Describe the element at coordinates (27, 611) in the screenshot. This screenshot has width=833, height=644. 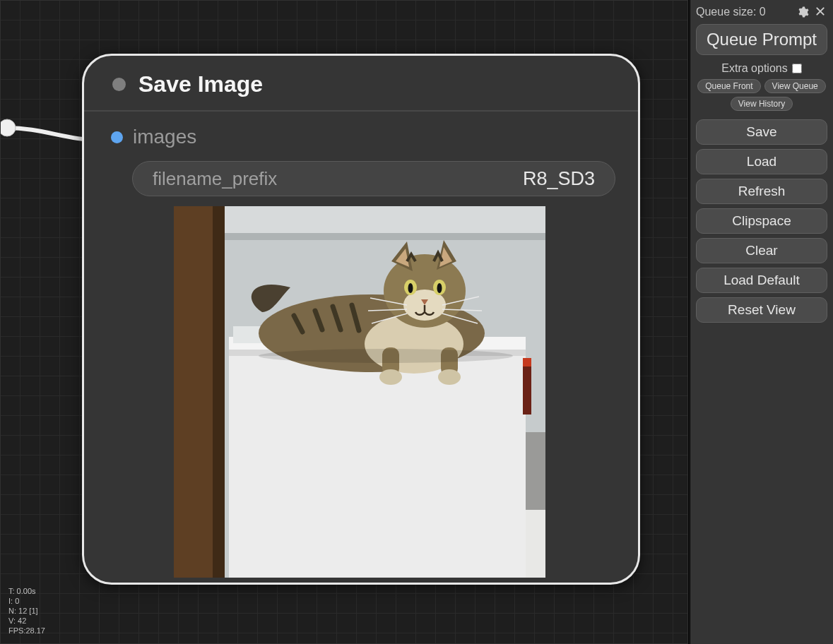
I see `canvas-stats: T: 0.00s I: 0 N: 12 [1] V: 42 FPS:28.17` at that location.